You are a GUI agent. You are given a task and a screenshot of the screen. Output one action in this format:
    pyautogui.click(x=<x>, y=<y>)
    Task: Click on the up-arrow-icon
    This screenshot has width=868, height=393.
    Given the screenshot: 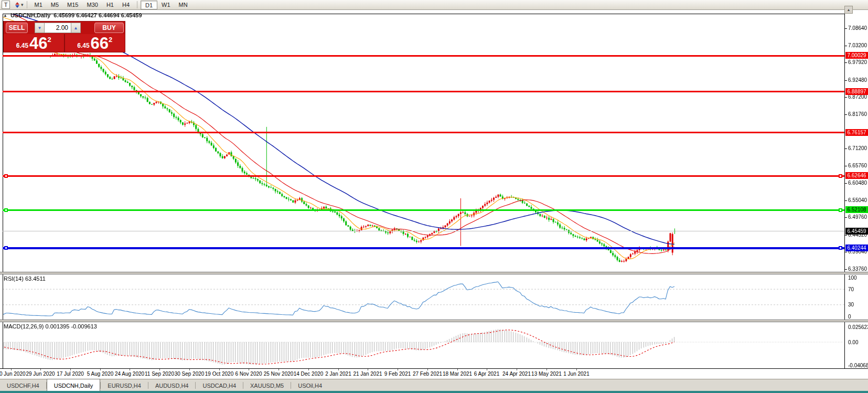 What is the action you would take?
    pyautogui.click(x=17, y=3)
    